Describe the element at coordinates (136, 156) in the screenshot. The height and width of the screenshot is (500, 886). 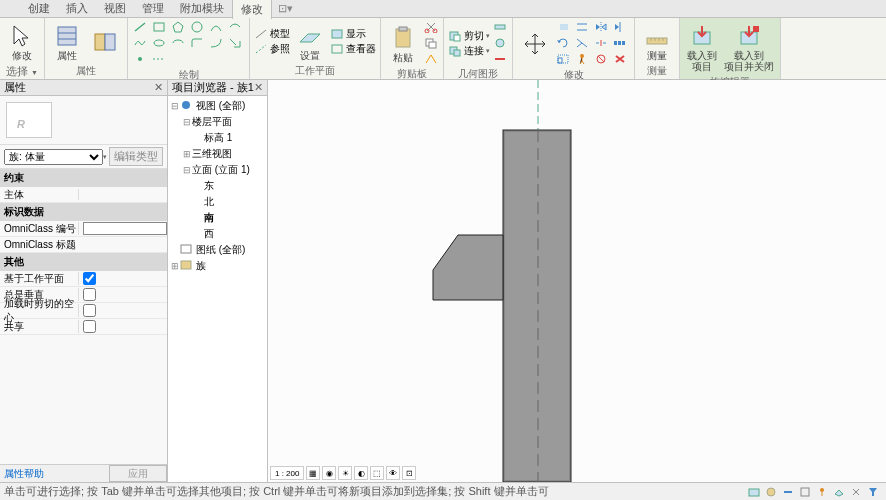
I see `edit-type-button: 编辑类型` at that location.